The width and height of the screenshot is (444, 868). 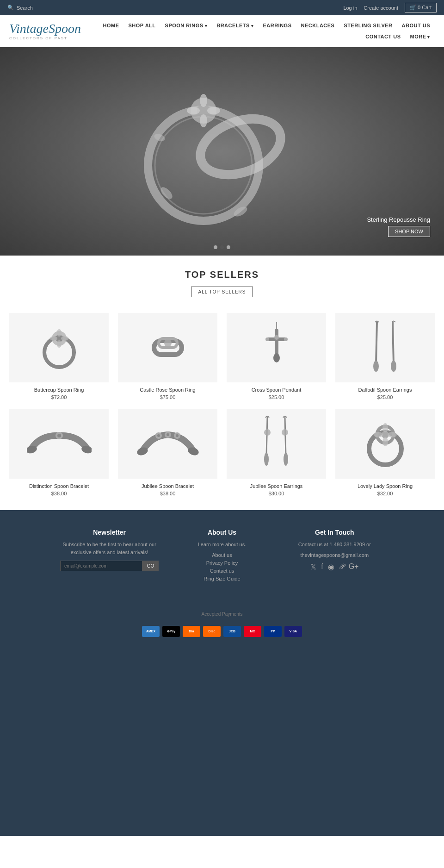 What do you see at coordinates (409, 231) in the screenshot?
I see `hero-cta-button: SHOP NOW` at bounding box center [409, 231].